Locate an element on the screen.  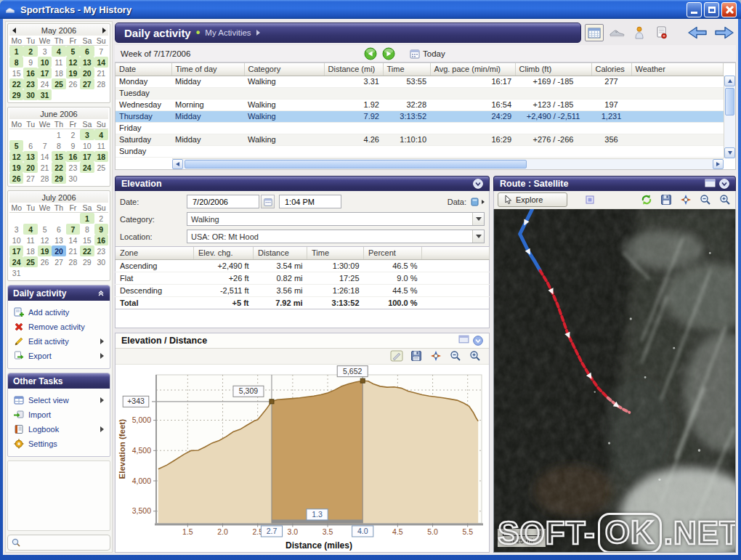
collapse-chevron-icon is located at coordinates (101, 293).